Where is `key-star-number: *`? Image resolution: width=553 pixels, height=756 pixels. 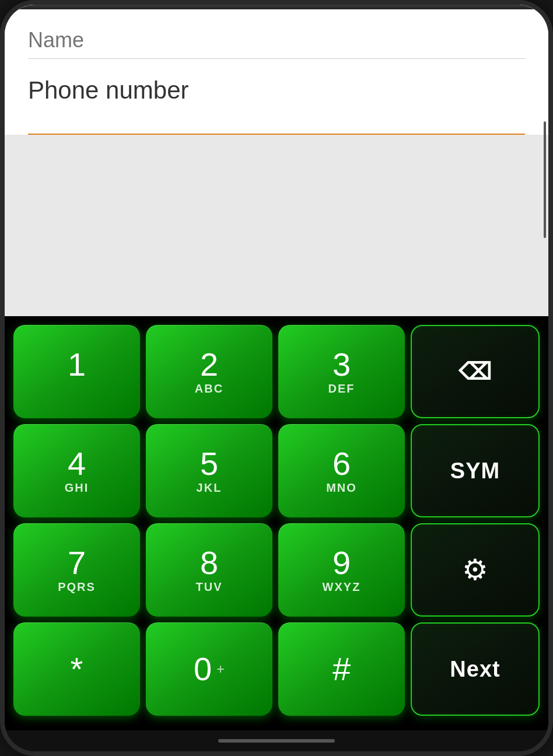 key-star-number: * is located at coordinates (77, 669).